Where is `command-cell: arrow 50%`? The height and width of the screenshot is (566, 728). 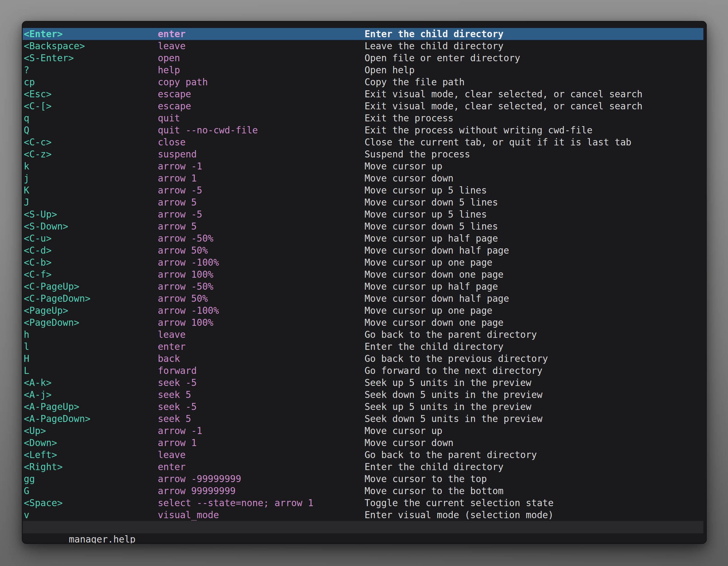
command-cell: arrow 50% is located at coordinates (261, 298).